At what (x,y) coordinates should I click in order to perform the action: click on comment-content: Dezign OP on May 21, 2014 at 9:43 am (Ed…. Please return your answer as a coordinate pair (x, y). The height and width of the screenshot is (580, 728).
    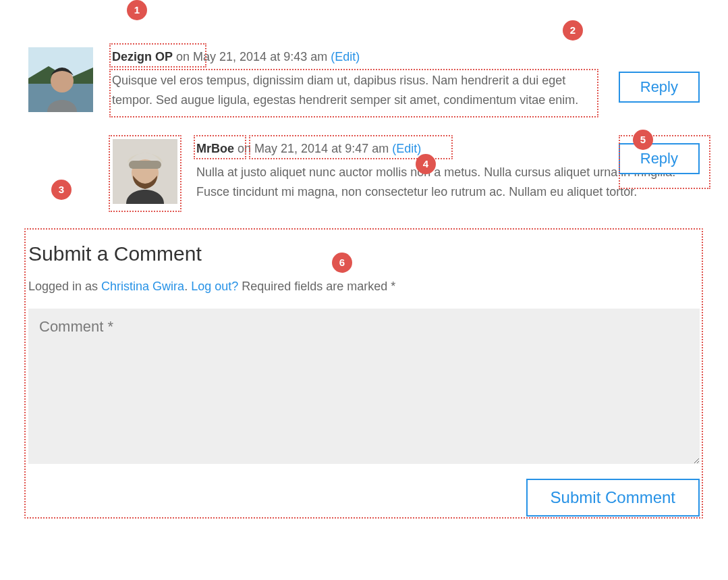
    Looking at the image, I should click on (406, 78).